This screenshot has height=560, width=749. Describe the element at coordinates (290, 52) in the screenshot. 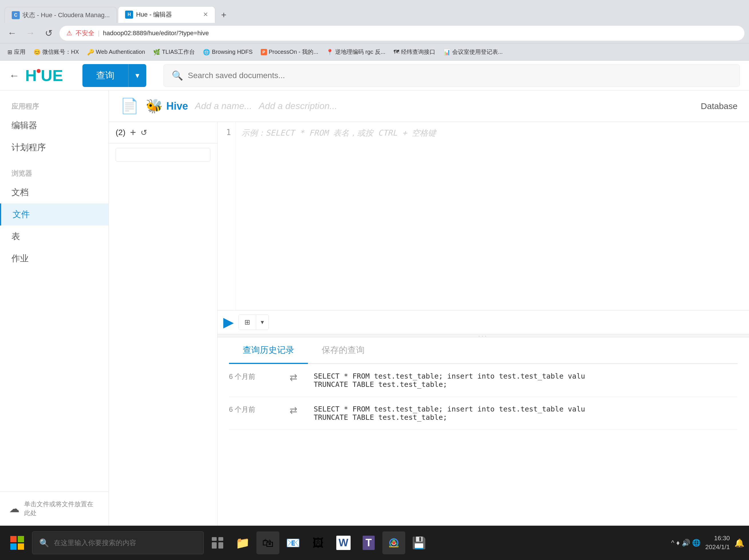

I see `bookmark-processon: P ProcessOn - 我的...` at that location.